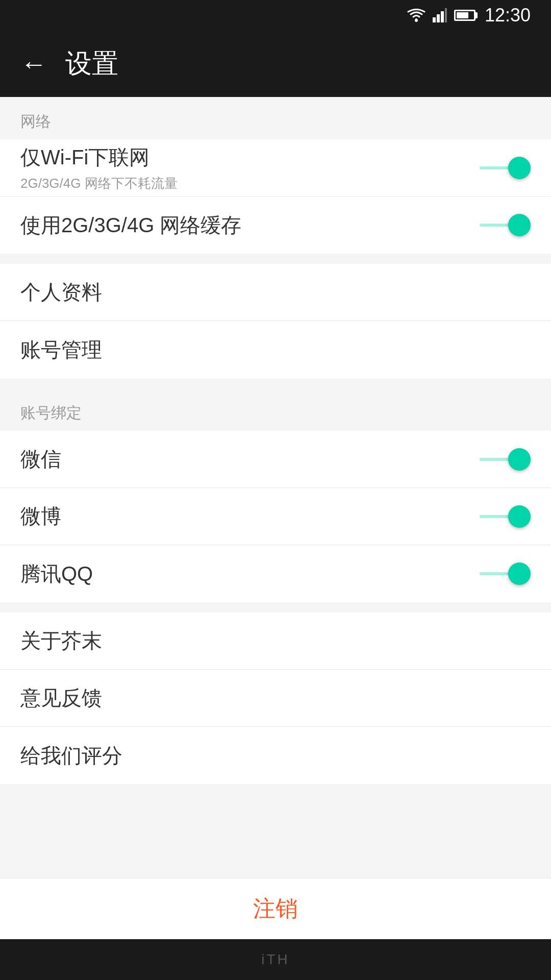 The image size is (551, 980). I want to click on battery-icon, so click(465, 15).